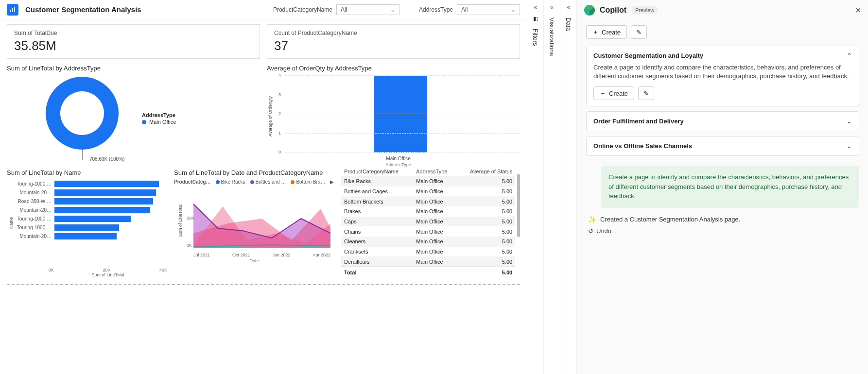 The width and height of the screenshot is (868, 374). Describe the element at coordinates (394, 42) in the screenshot. I see `card-category-count: Count of ProductCategoryName 37` at that location.